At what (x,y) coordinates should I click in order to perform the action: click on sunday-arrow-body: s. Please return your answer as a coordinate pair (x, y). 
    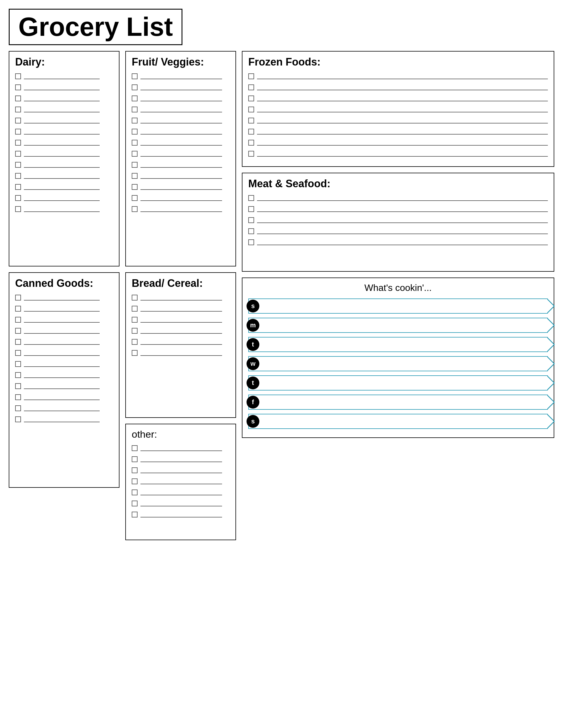
    Looking at the image, I should click on (398, 306).